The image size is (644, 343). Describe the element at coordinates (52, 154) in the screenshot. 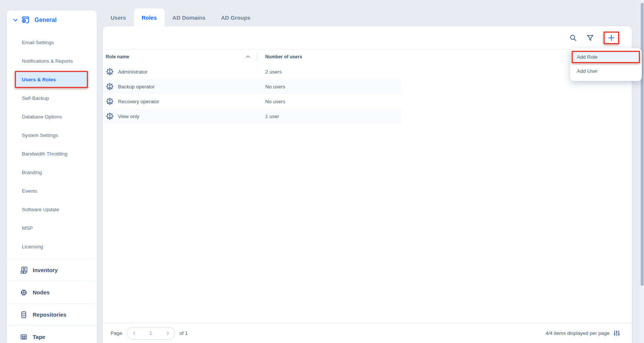

I see `sidebar-item: Bandwidth Throttling` at that location.